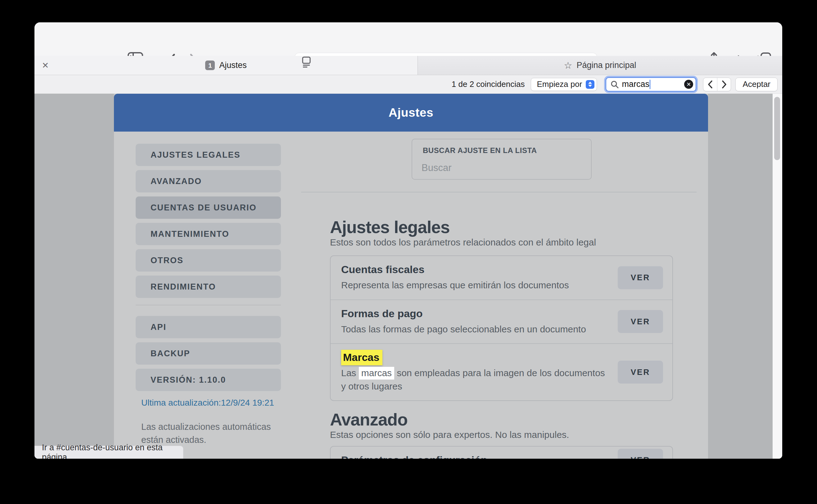  Describe the element at coordinates (208, 295) in the screenshot. I see `settings-sidebar: AJUSTES LEGALESAVANZADOCUENTAS DE USUARI…` at that location.